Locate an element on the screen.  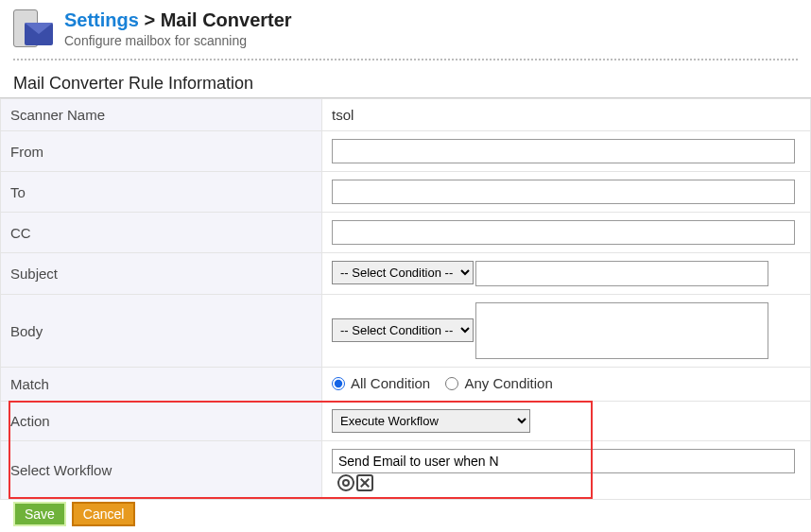
from-input is located at coordinates (563, 151).